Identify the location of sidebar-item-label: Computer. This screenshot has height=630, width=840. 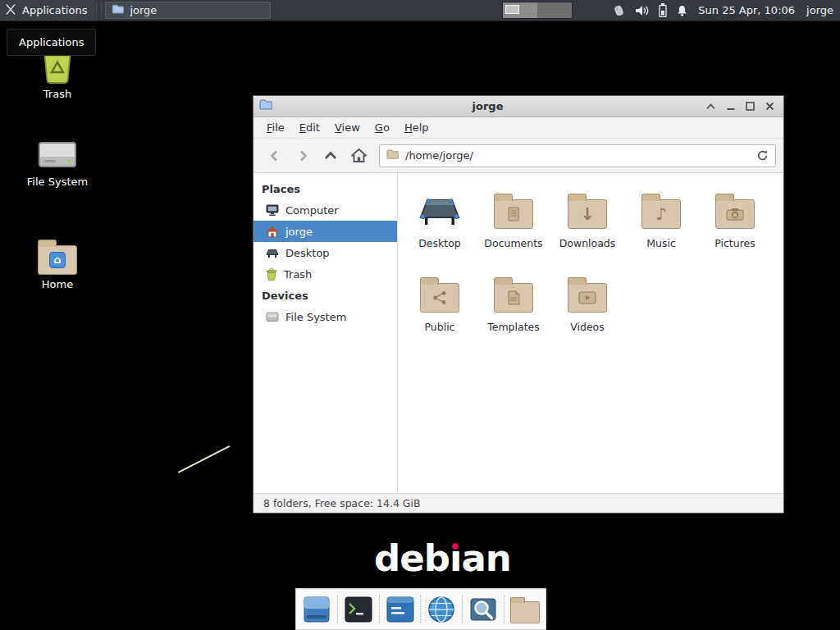
(312, 210).